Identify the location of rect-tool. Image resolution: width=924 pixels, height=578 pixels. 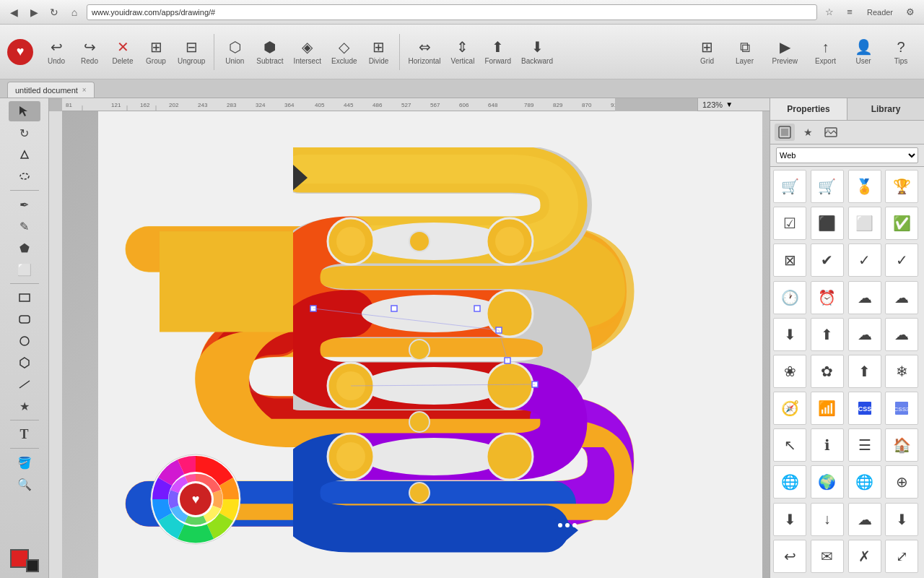
(25, 298).